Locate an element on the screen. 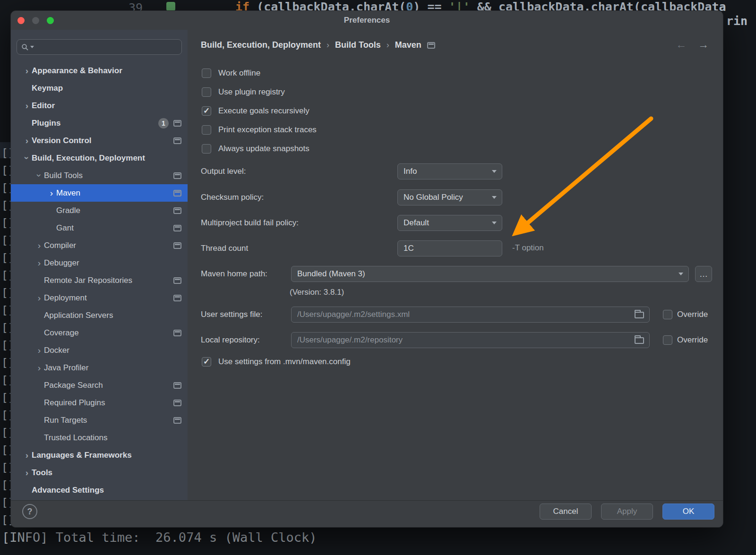 The width and height of the screenshot is (756, 555). thread-count-input is located at coordinates (450, 248).